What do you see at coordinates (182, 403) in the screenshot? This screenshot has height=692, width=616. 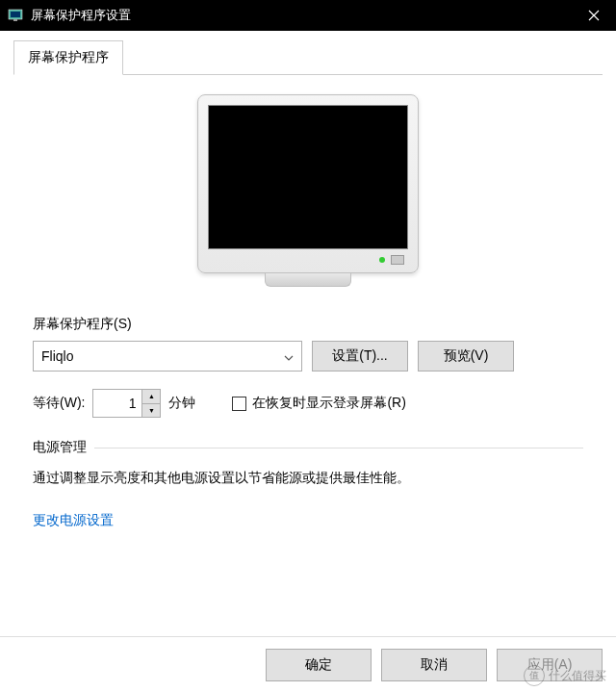 I see `wait-unit: 分钟` at bounding box center [182, 403].